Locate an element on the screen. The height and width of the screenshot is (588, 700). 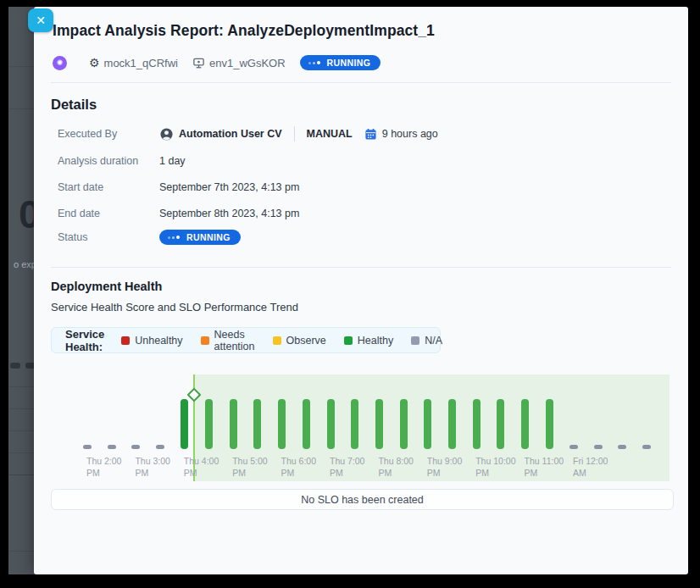
status-badge-label: RUNNING is located at coordinates (208, 237).